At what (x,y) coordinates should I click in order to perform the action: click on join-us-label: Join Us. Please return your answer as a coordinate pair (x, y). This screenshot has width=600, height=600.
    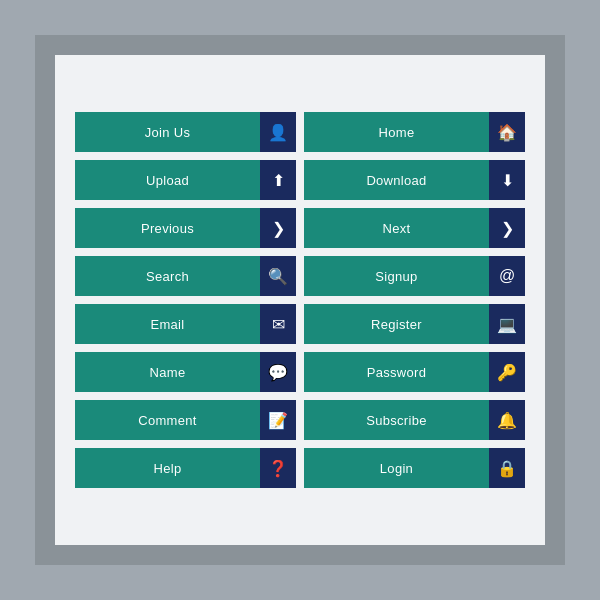
    Looking at the image, I should click on (168, 132).